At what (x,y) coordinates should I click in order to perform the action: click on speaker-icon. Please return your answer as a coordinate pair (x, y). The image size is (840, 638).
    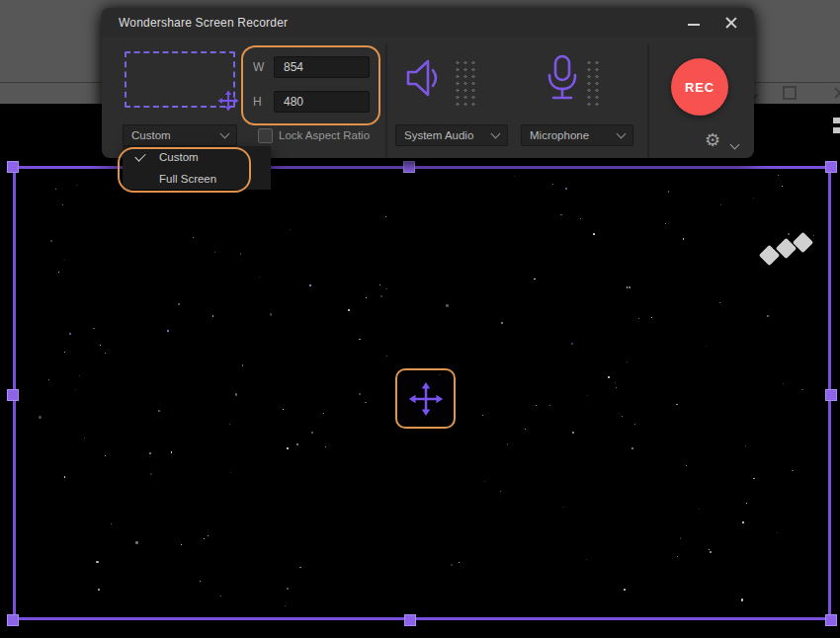
    Looking at the image, I should click on (426, 78).